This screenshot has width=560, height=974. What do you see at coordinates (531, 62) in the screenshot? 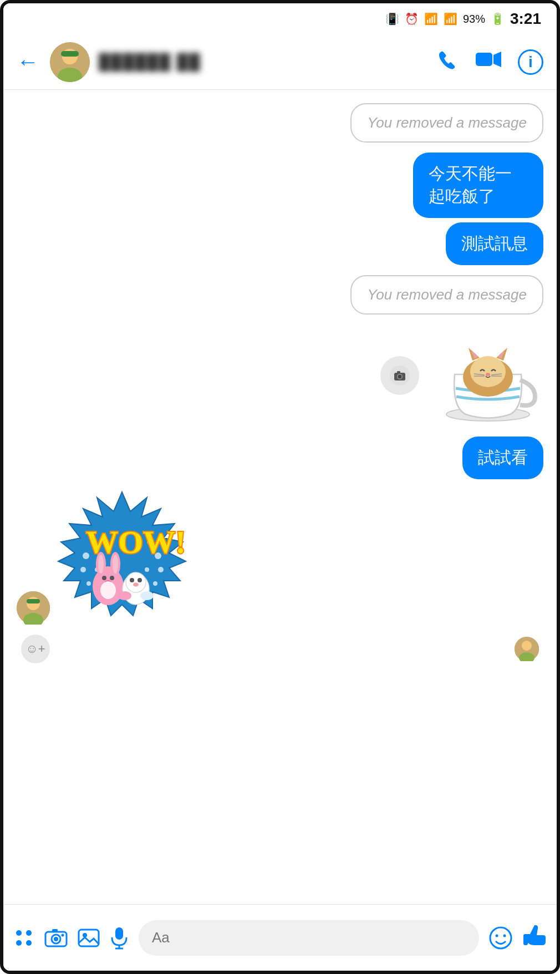
I see `info-icon-label: i` at bounding box center [531, 62].